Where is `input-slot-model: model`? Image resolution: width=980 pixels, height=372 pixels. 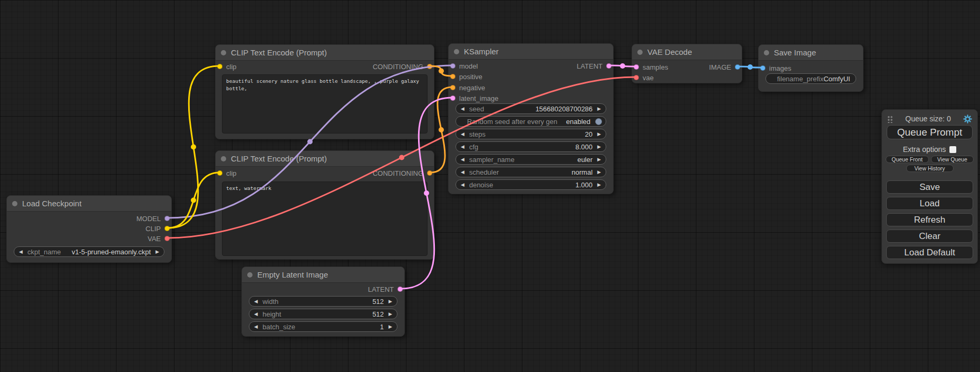 input-slot-model: model is located at coordinates (464, 66).